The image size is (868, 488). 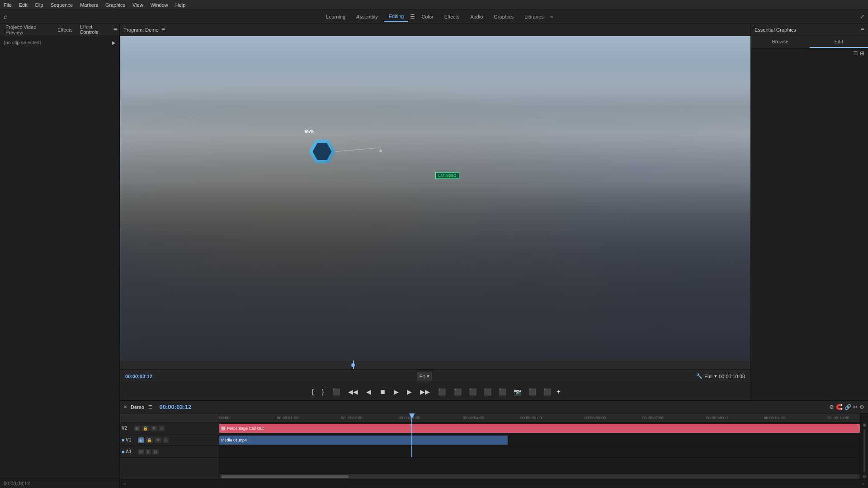 What do you see at coordinates (855, 53) in the screenshot?
I see `list-view-icon: ☰` at bounding box center [855, 53].